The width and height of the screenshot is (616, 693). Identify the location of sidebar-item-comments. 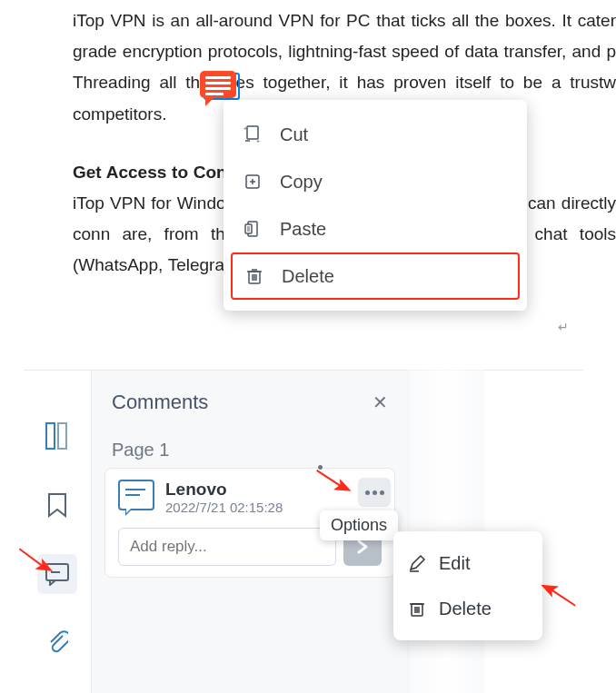
(57, 574).